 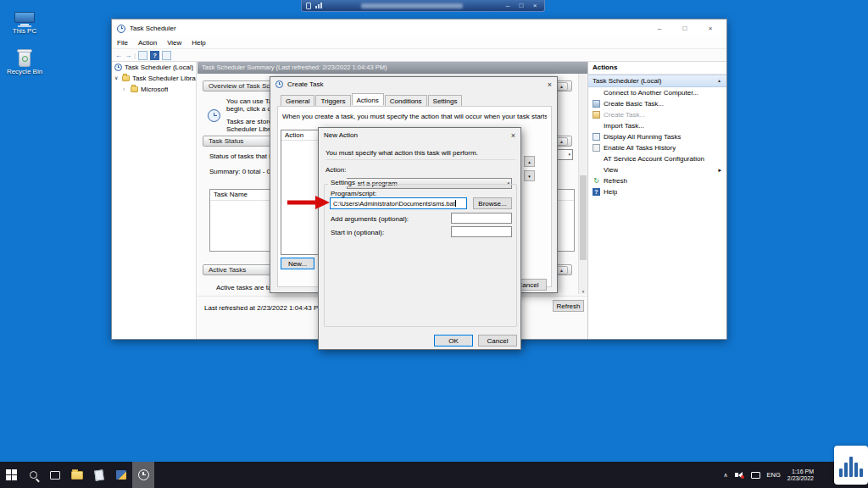 I want to click on desktop-icon-label: This PC, so click(x=25, y=30).